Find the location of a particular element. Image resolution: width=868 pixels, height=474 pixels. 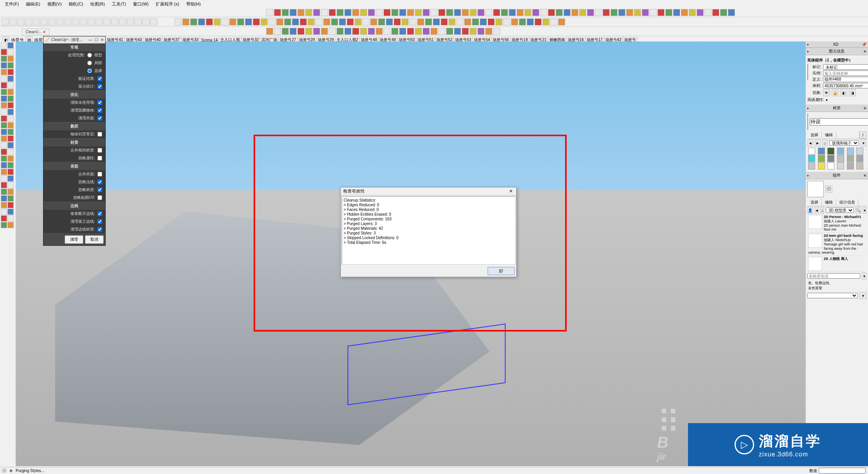

component-source-select: 3D 模型库 is located at coordinates (840, 210).